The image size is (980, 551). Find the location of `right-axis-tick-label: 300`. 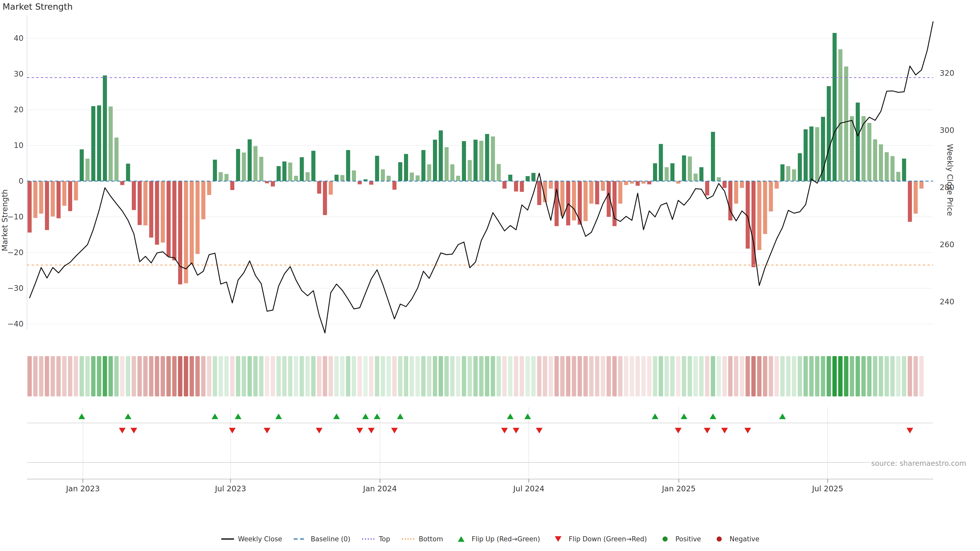

right-axis-tick-label: 300 is located at coordinates (947, 130).